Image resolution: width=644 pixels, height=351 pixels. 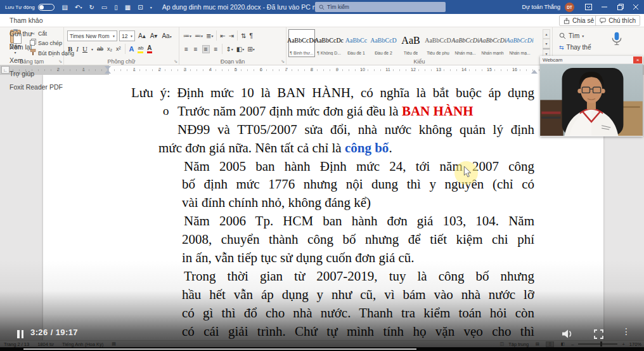 I want to click on italic-button: I, so click(x=77, y=49).